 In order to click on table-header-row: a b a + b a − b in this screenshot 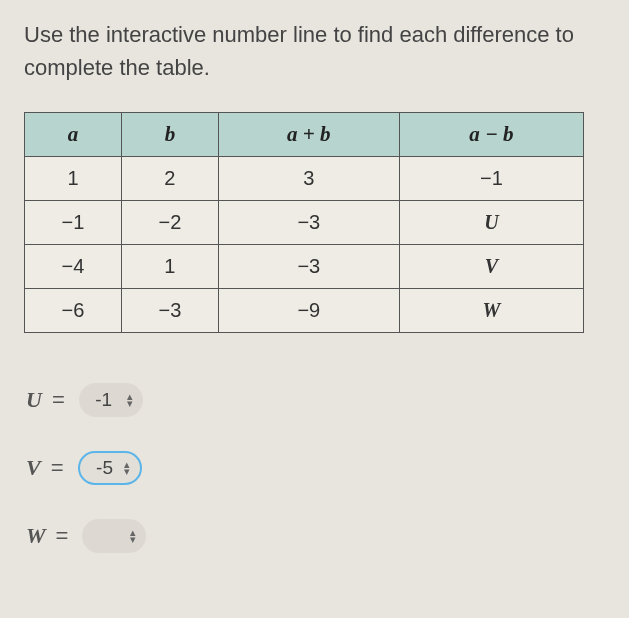, I will do `click(304, 135)`.